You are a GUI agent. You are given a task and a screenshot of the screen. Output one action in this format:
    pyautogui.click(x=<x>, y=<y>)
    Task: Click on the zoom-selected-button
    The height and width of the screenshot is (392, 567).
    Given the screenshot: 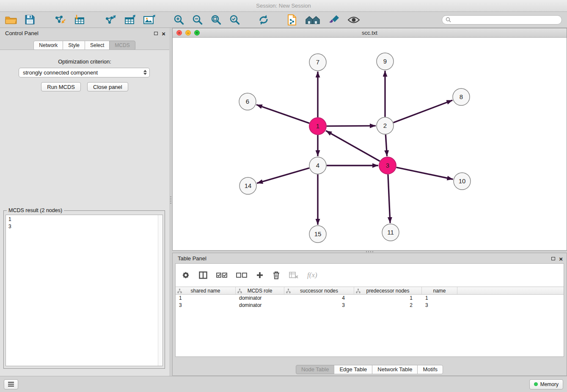 What is the action you would take?
    pyautogui.click(x=234, y=19)
    